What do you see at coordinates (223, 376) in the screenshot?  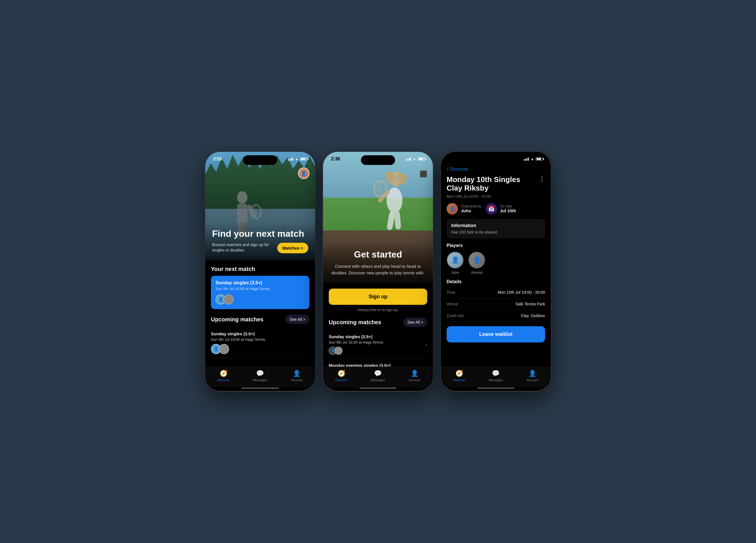 I see `nav-discover-1: 🧭 Discover` at bounding box center [223, 376].